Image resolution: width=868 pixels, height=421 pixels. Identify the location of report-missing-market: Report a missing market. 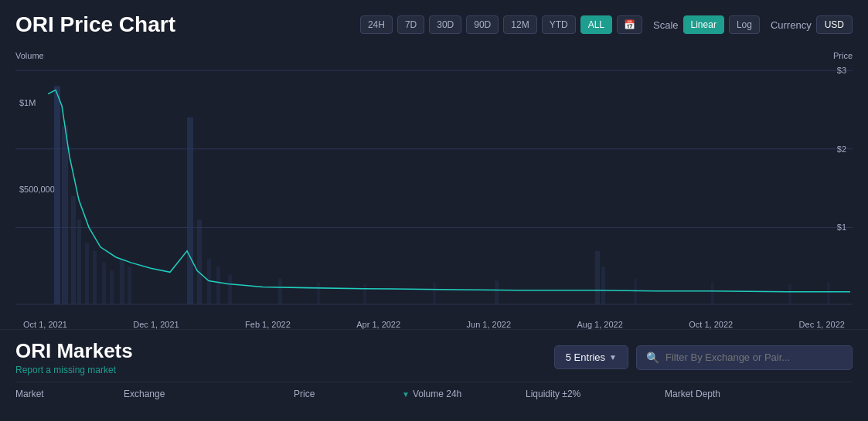
(74, 370).